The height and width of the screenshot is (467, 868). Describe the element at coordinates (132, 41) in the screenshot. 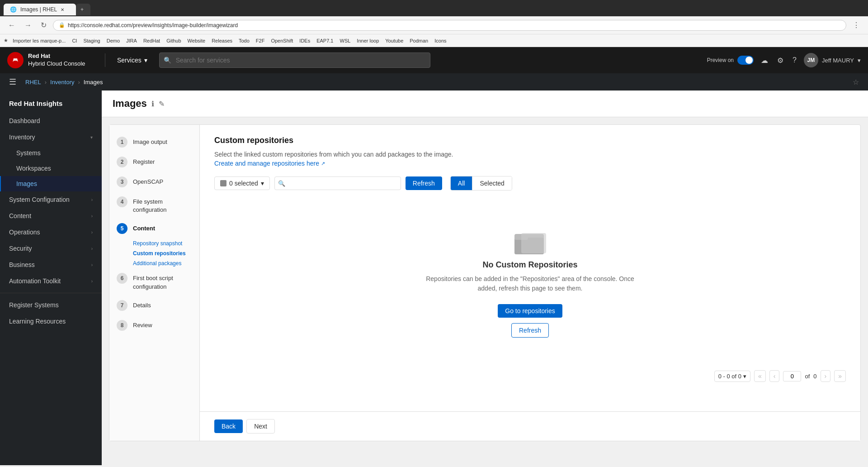

I see `bookmark-4: JIRA` at that location.